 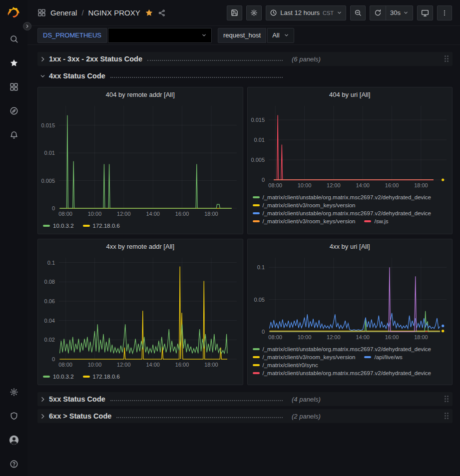 I want to click on user-avatar, so click(x=14, y=440).